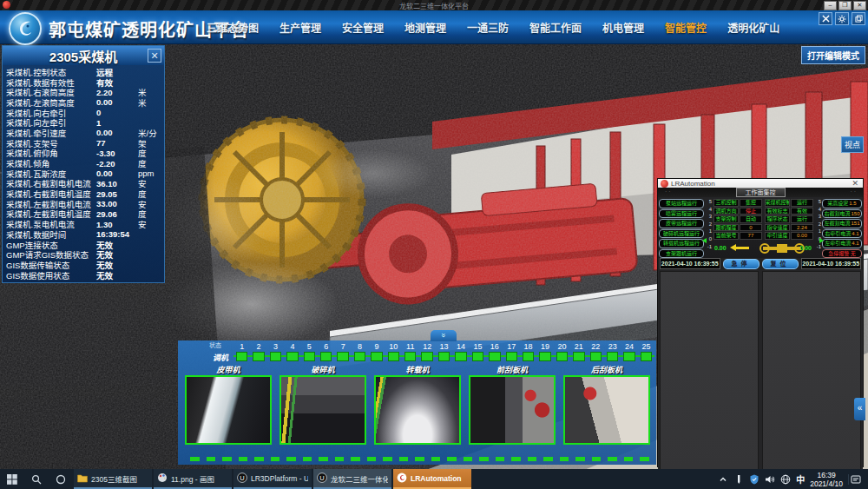  What do you see at coordinates (681, 214) in the screenshot?
I see `status-pill: 喷雾远程运行` at bounding box center [681, 214].